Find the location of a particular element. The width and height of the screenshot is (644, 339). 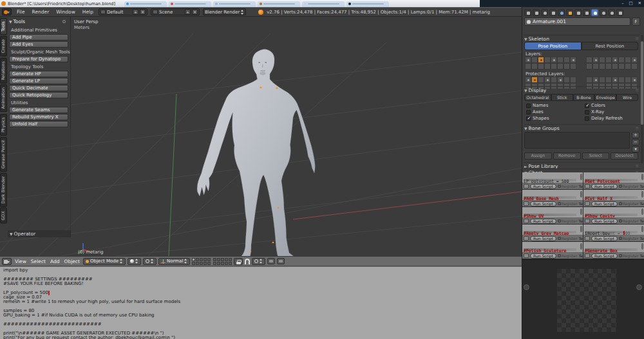

axes-checkbox: Axes is located at coordinates (535, 112).